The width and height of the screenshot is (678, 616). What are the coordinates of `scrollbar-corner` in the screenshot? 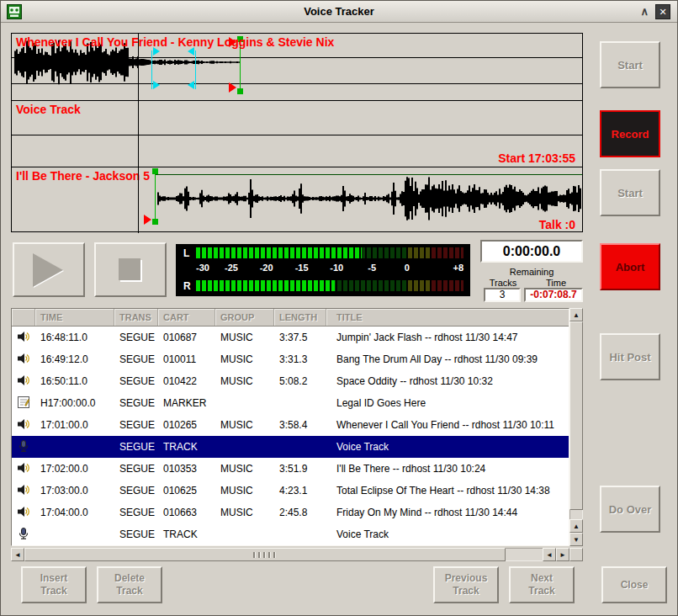 It's located at (576, 555).